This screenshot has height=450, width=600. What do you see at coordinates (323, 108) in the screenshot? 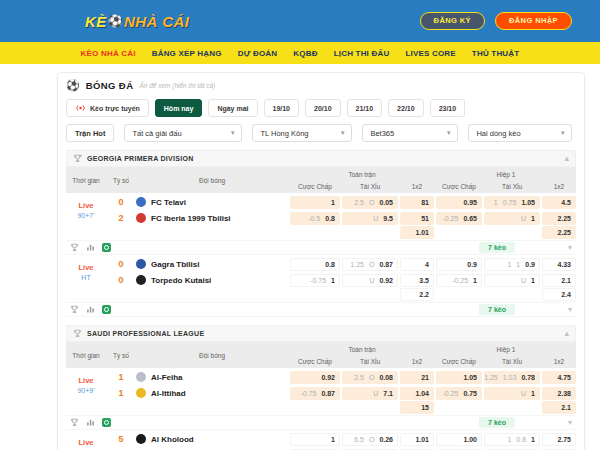
I see `tab-date-2: 20/10` at bounding box center [323, 108].